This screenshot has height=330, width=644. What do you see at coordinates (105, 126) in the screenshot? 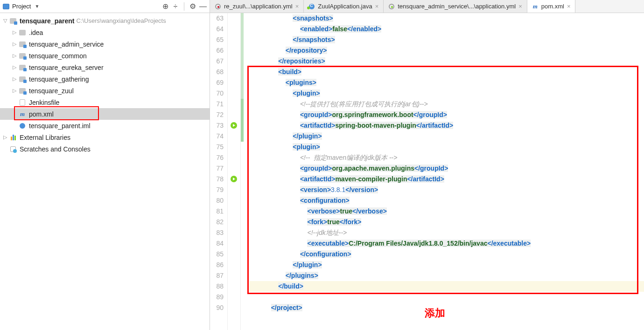
I see `tree-item-tensquare-parent-iml: ▷tensquare_parent.iml` at bounding box center [105, 126].